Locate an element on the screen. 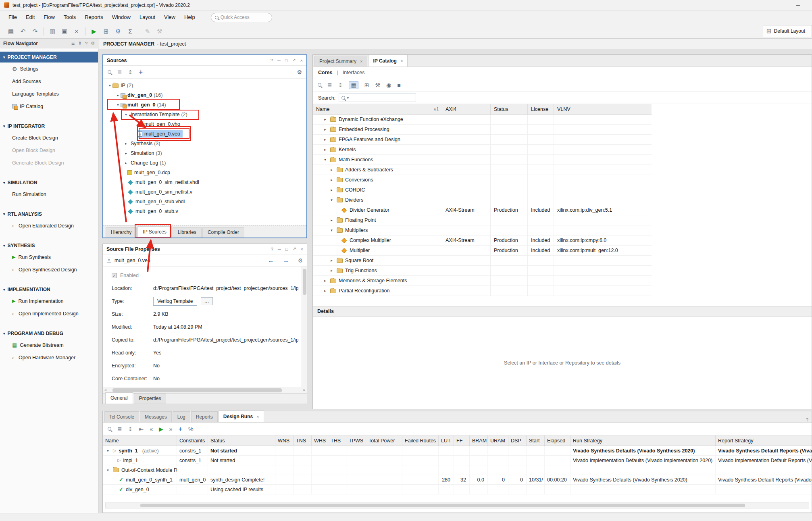  tree-item-instantiation-template: ▾ Instantiation Template (2) is located at coordinates (205, 115).